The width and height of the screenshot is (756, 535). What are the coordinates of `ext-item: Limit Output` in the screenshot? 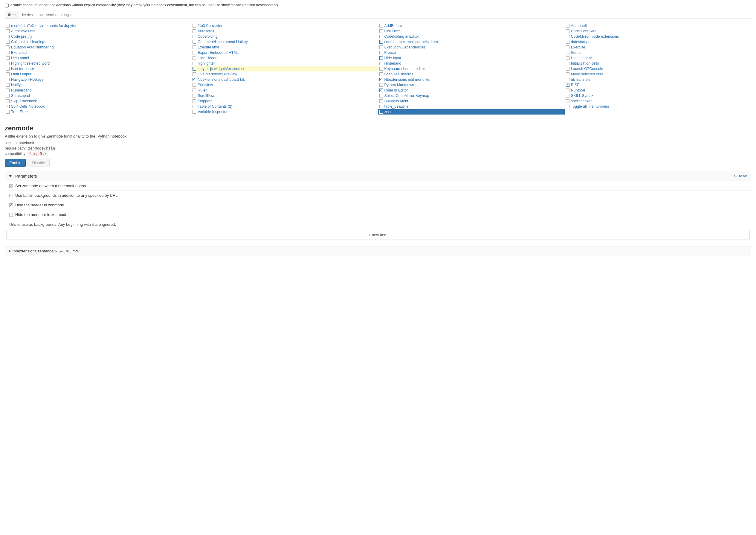 It's located at (98, 74).